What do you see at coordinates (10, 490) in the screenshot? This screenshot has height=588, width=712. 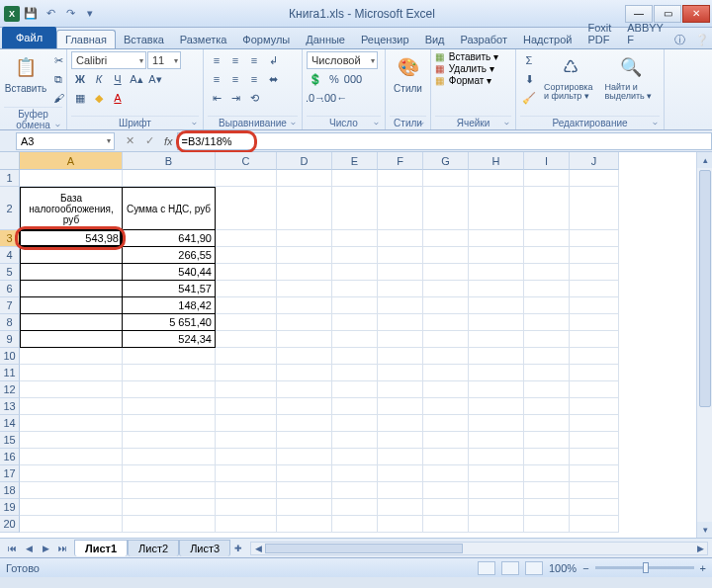 I see `row-header-18: 18` at bounding box center [10, 490].